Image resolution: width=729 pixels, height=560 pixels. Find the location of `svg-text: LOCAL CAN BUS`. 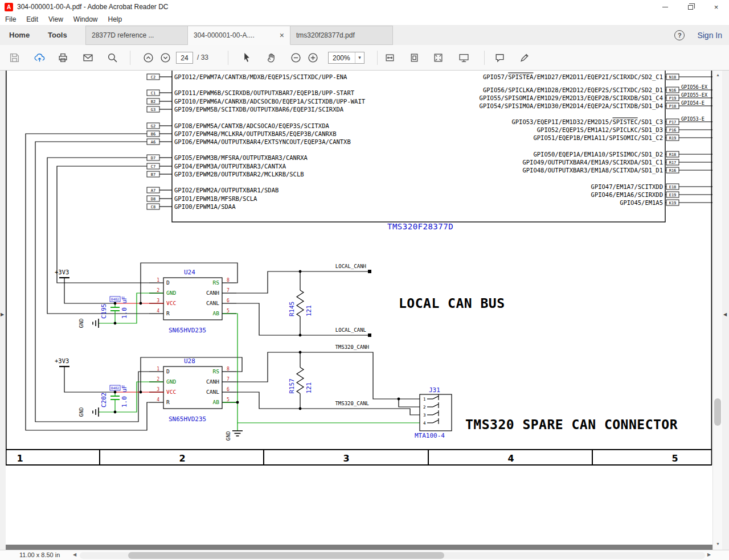

svg-text: LOCAL CAN BUS is located at coordinates (452, 303).